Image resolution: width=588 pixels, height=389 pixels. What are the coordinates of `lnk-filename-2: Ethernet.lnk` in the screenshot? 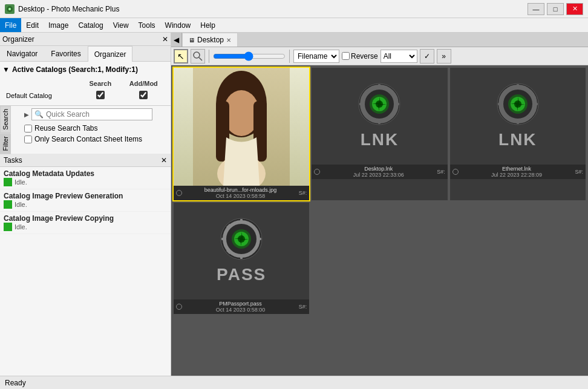 It's located at (517, 169).